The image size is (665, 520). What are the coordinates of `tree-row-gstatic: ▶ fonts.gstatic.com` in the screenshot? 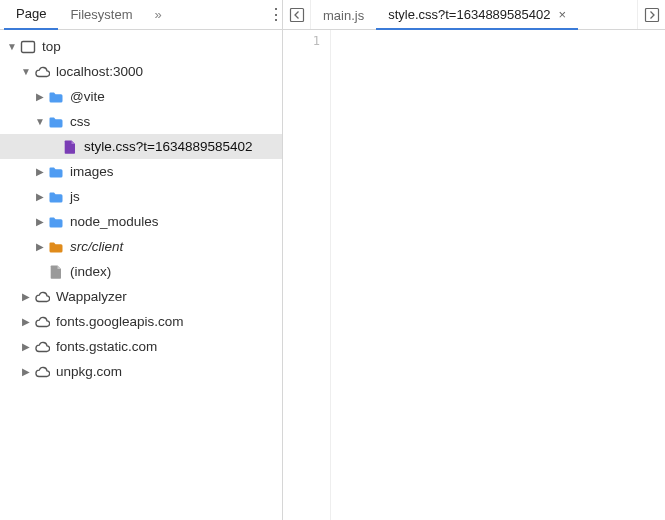 It's located at (141, 346).